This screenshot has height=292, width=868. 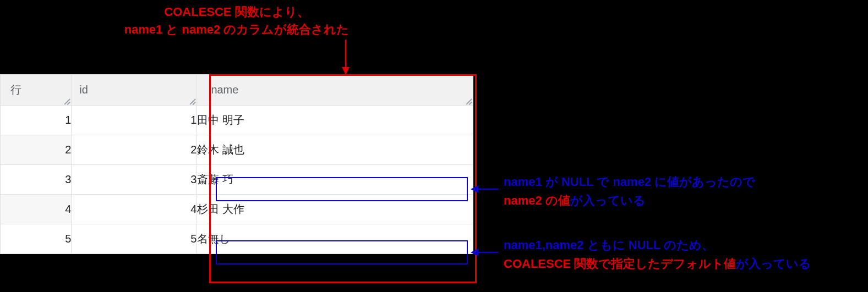 I want to click on column-header-id: id, so click(x=134, y=90).